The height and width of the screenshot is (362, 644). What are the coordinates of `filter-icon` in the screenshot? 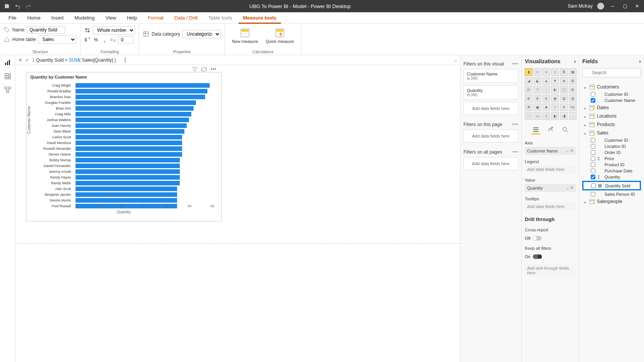 It's located at (195, 69).